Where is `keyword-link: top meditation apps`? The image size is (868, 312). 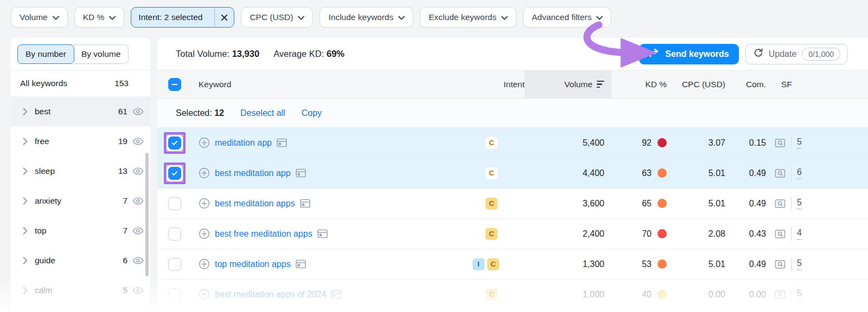 keyword-link: top meditation apps is located at coordinates (253, 264).